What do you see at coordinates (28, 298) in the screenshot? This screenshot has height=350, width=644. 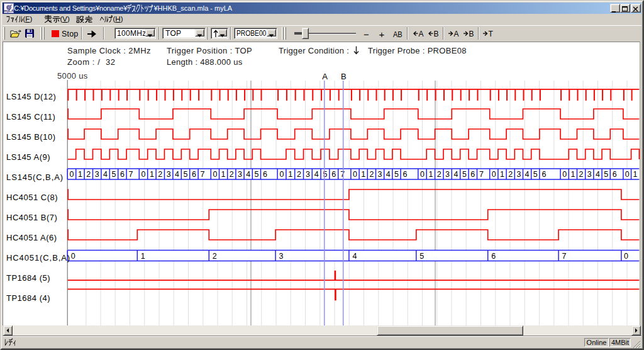 I see `svg-text: TP1684 (4)` at bounding box center [28, 298].